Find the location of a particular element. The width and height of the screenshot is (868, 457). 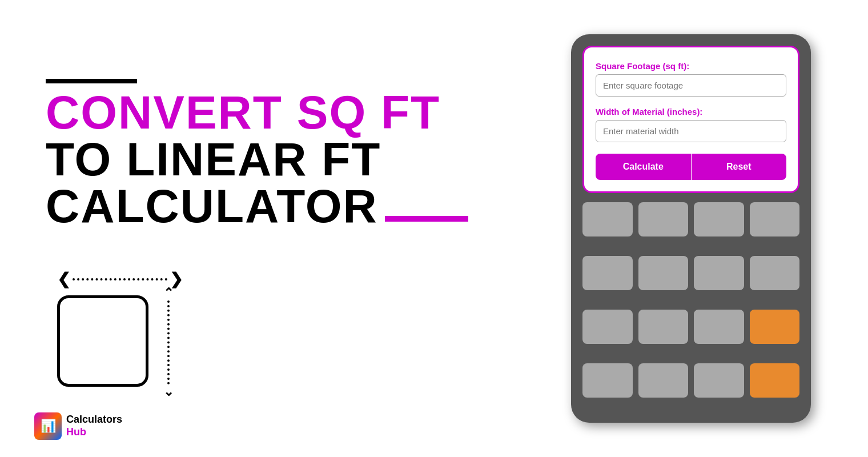

diagram-area: ❮ ❯ ⌃ ⌄ is located at coordinates (137, 315).